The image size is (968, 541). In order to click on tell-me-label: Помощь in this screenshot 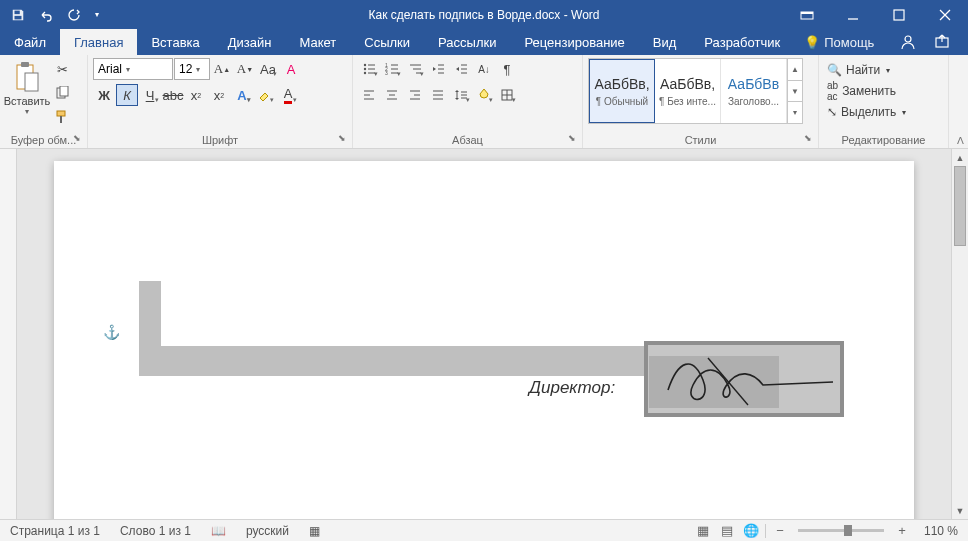, I will do `click(849, 42)`.